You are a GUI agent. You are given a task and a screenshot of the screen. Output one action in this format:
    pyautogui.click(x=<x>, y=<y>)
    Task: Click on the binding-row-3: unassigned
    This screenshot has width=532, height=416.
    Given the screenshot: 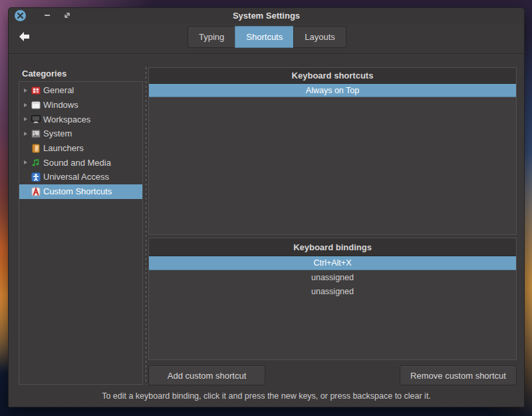 What is the action you would take?
    pyautogui.click(x=332, y=292)
    